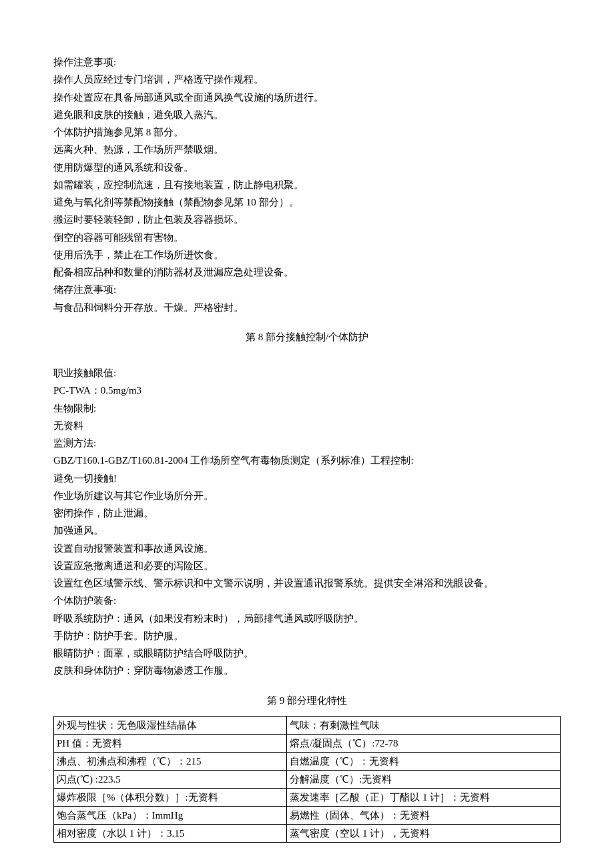  Describe the element at coordinates (307, 779) in the screenshot. I see `physical-chemical-properties-table: 外观与性状：无色吸湿性结晶体气味：有刺激性气味PH 值：无资料熔点/凝固点（℃）…` at that location.